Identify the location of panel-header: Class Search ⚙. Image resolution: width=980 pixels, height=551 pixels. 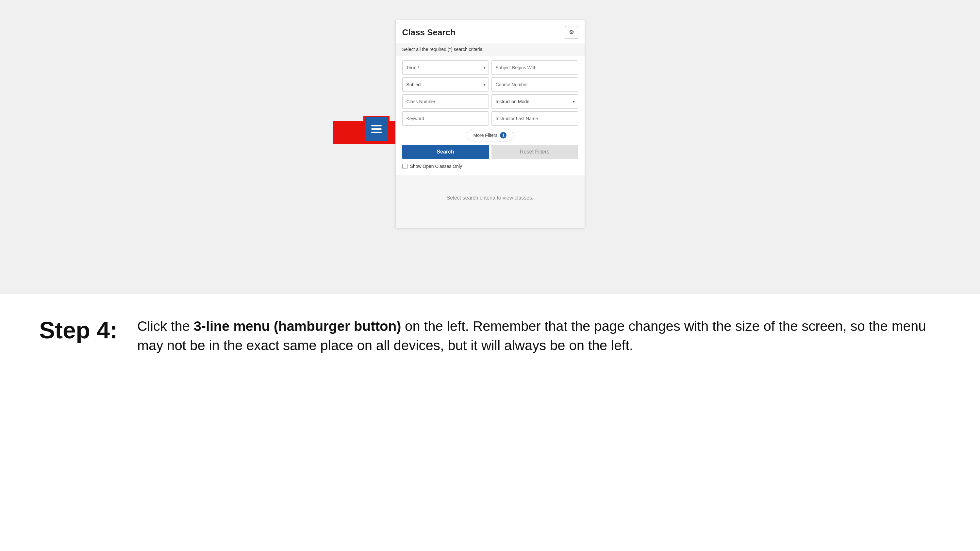
(490, 32).